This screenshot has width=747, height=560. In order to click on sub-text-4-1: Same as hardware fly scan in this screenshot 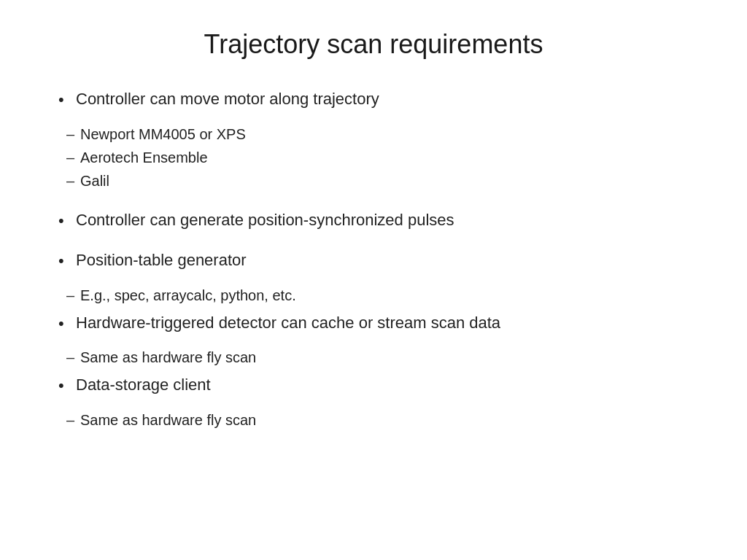, I will do `click(392, 357)`.